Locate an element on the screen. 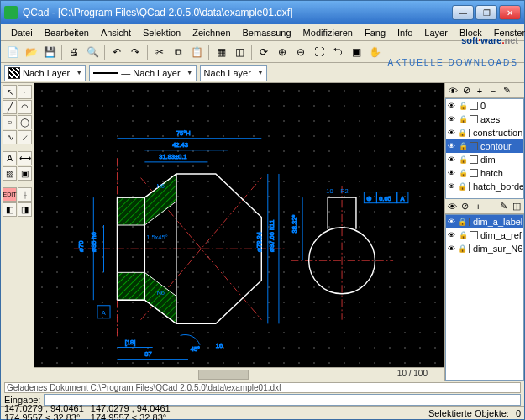 The height and width of the screenshot is (420, 525). close-button: ✕ is located at coordinates (510, 13).